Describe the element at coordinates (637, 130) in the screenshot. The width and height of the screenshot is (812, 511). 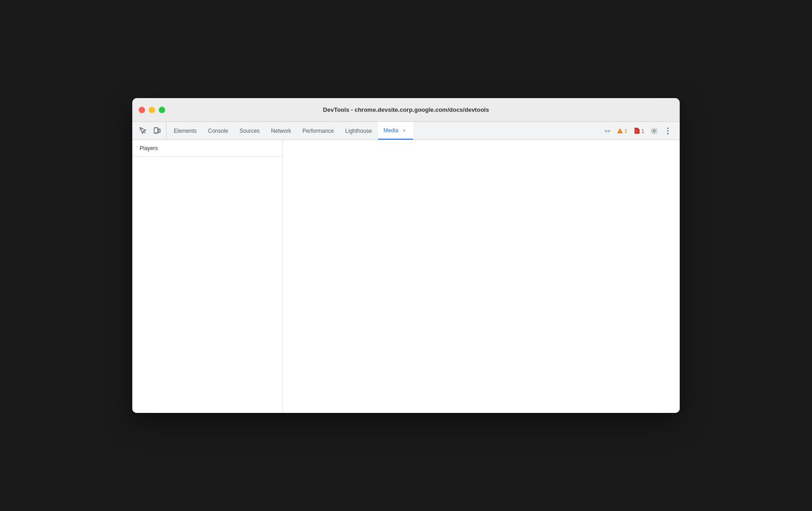
I see `error-icon: !` at that location.